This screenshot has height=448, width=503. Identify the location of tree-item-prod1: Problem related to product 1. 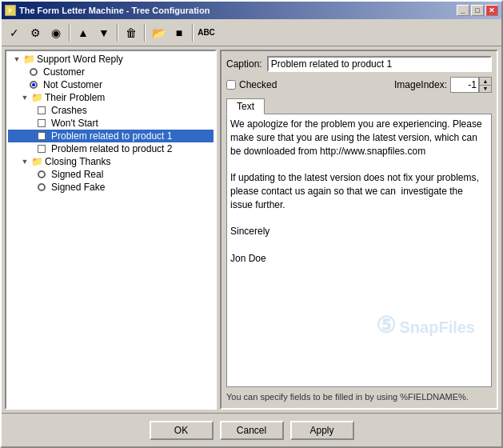
(110, 136).